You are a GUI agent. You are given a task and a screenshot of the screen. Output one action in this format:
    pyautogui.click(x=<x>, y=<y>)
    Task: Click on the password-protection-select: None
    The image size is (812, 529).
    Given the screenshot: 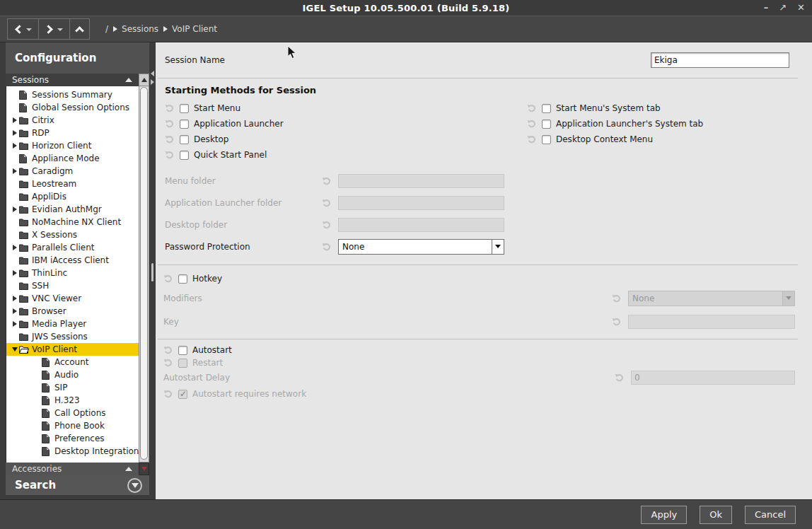 What is the action you would take?
    pyautogui.click(x=422, y=247)
    